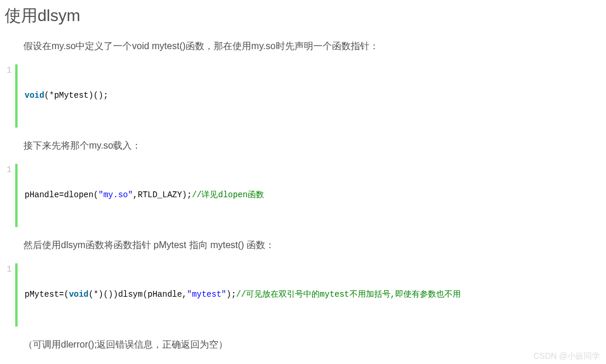 The image size is (606, 364). I want to click on paragraph-load: 接下来先将那个my.so载入：, so click(303, 146).